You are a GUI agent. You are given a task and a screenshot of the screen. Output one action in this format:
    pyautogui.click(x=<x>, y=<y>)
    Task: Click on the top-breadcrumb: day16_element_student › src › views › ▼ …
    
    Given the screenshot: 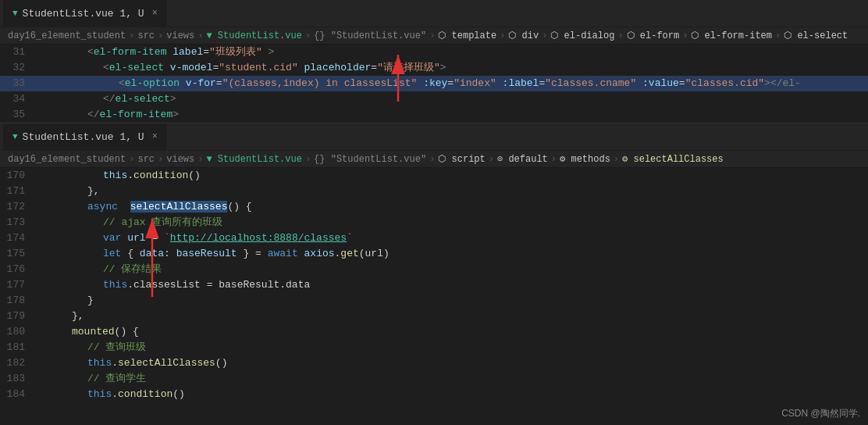 What is the action you would take?
    pyautogui.click(x=434, y=36)
    